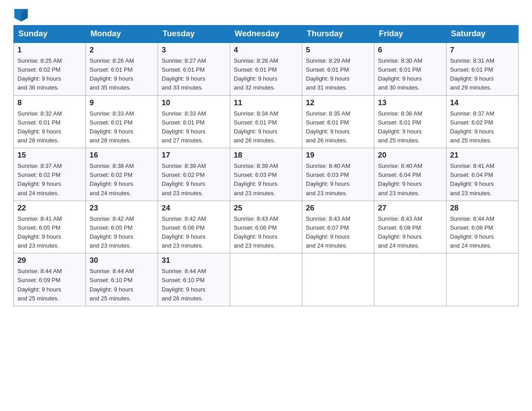  Describe the element at coordinates (50, 74) in the screenshot. I see `day-info: Sunrise: 8:25 AMSunset: 6:02 PMDaylight:…` at that location.